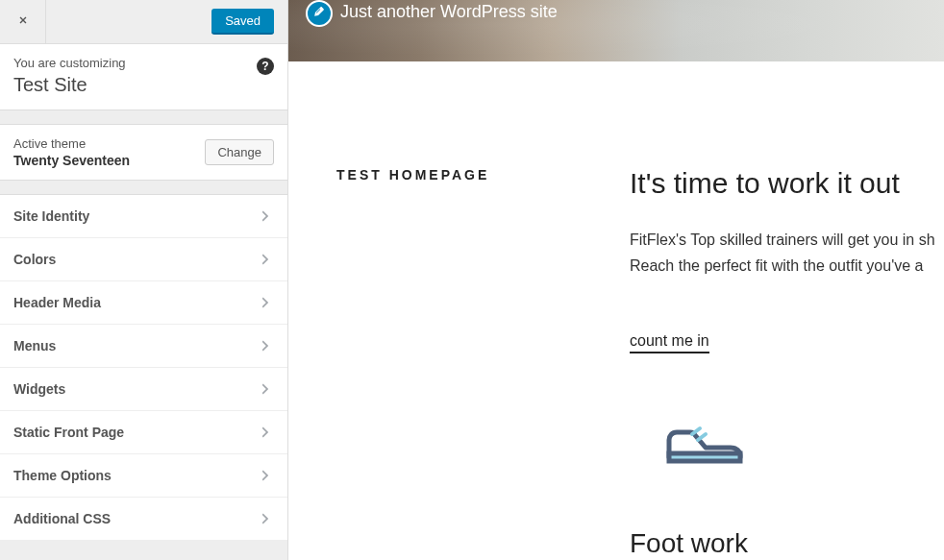 This screenshot has width=944, height=560. What do you see at coordinates (144, 432) in the screenshot?
I see `menu-item-static-front-page: Static Front Page` at bounding box center [144, 432].